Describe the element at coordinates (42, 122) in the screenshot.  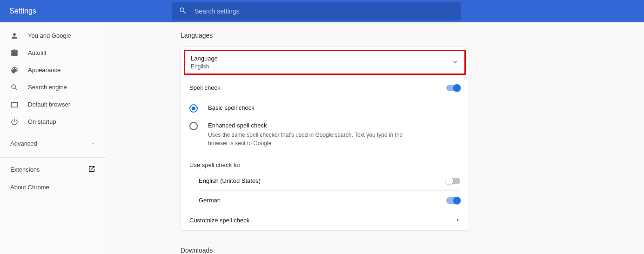
I see `sidebar-item-label: On startup` at that location.